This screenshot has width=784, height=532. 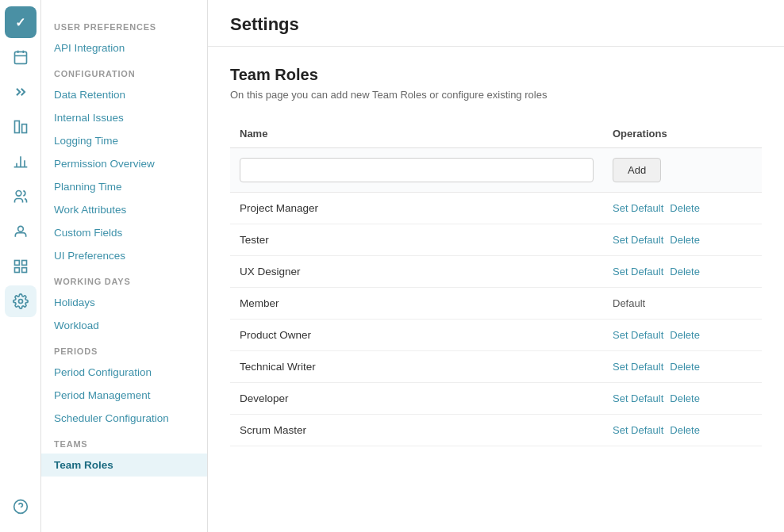 What do you see at coordinates (124, 163) in the screenshot?
I see `sidebar-section-configuration: CONFIGURATION Data Retention Internal Is…` at bounding box center [124, 163].